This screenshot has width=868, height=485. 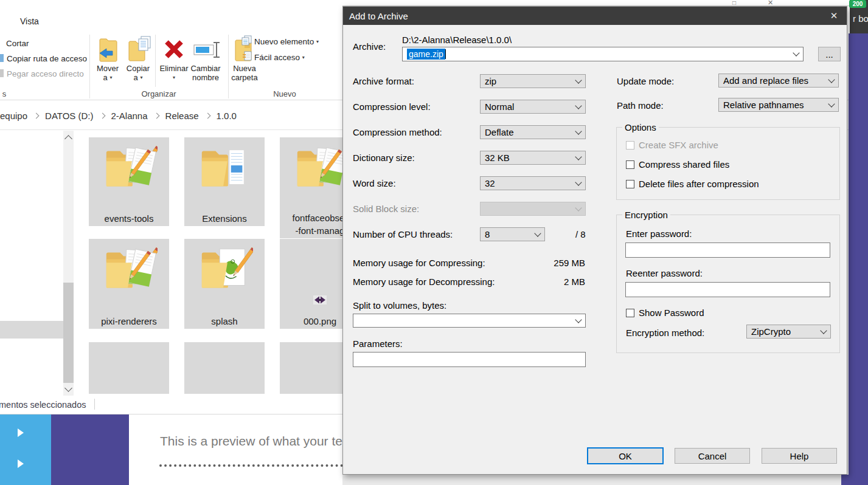 I want to click on close-icon: ✕, so click(x=770, y=3).